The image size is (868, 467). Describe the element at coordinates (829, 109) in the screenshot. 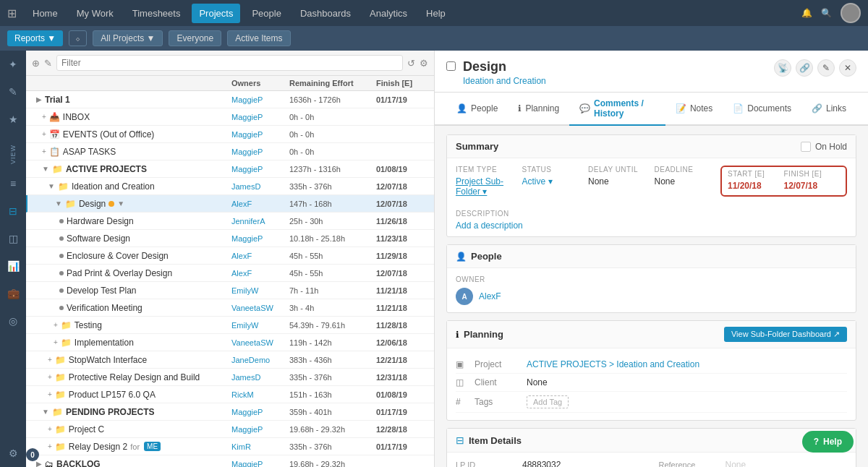

I see `tab-links: 🔗 Links` at that location.